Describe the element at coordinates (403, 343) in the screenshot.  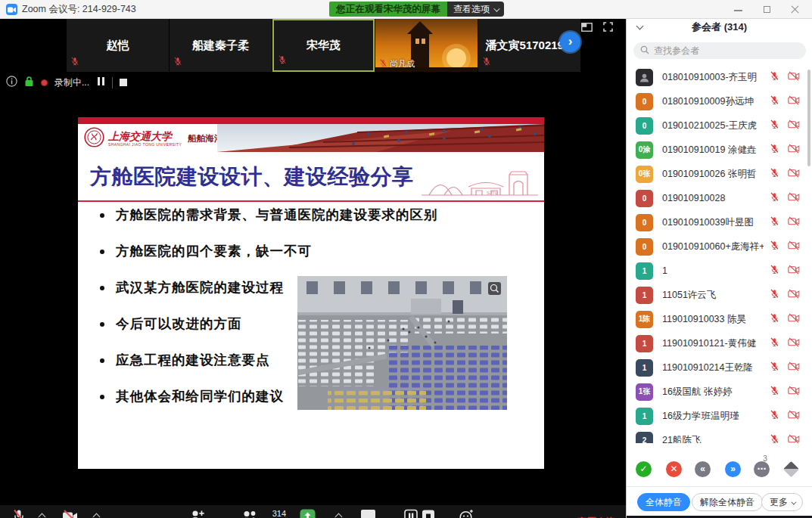
I see `hospital-photo` at that location.